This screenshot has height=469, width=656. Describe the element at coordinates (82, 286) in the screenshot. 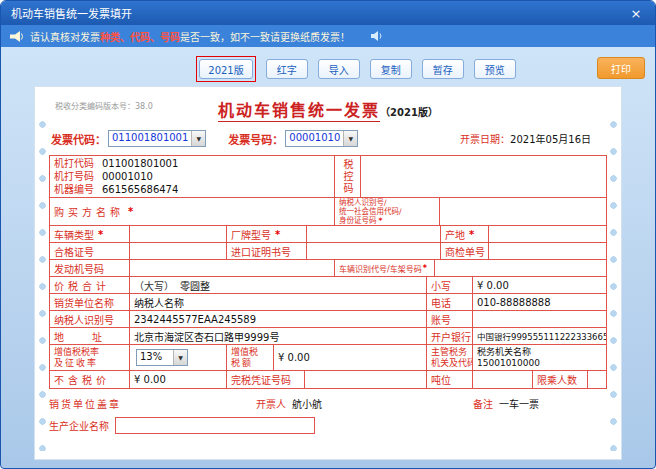

I see `total-label: 价税合计` at that location.